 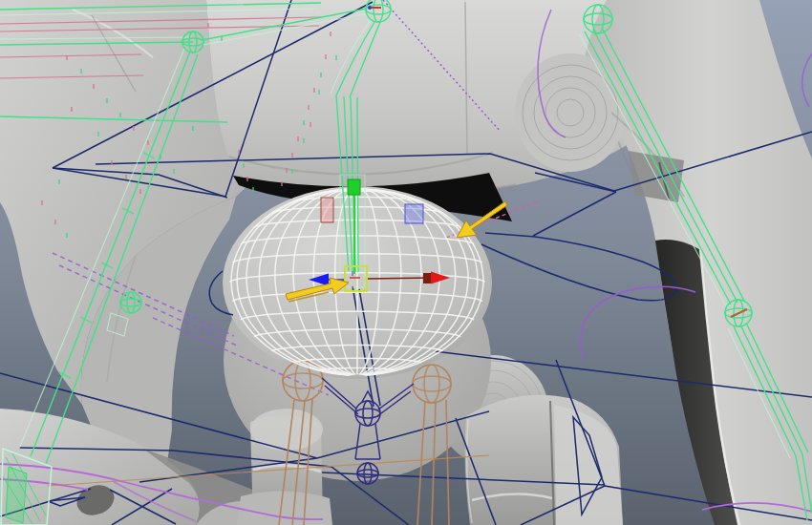 I want to click on joint-z-axis-dot, so click(x=370, y=8).